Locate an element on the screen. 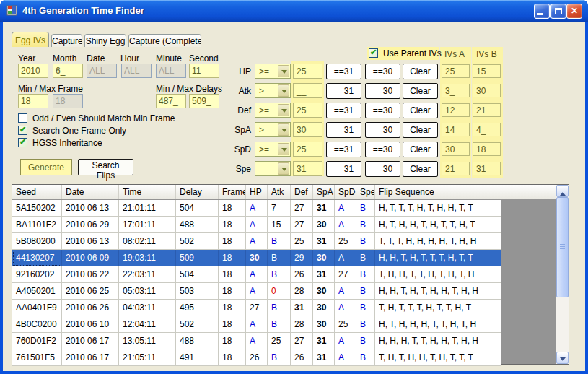 The image size is (588, 374). second-input is located at coordinates (204, 71).